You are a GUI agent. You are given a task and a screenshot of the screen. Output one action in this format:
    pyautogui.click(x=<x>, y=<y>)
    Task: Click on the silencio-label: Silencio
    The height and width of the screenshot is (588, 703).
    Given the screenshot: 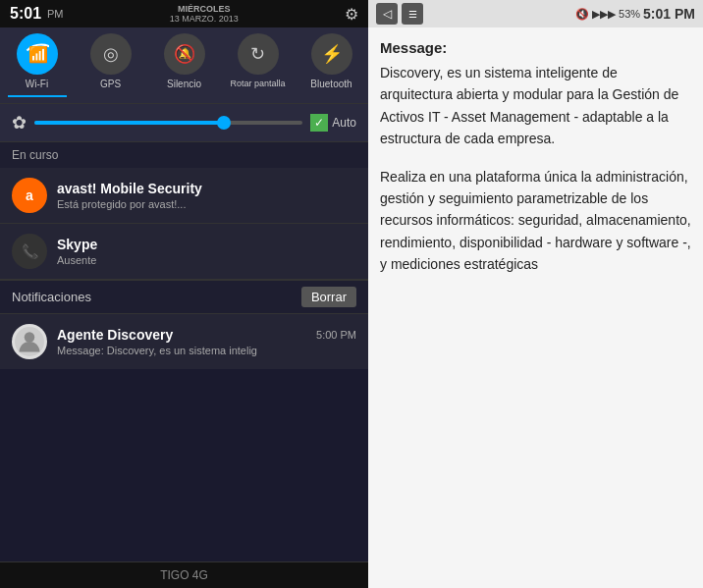 What is the action you would take?
    pyautogui.click(x=185, y=84)
    